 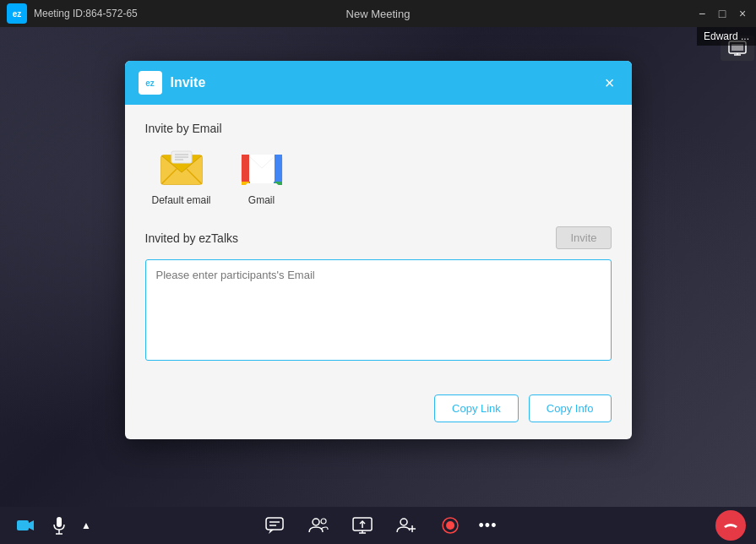 What do you see at coordinates (702, 14) in the screenshot?
I see `minimize-button: −` at bounding box center [702, 14].